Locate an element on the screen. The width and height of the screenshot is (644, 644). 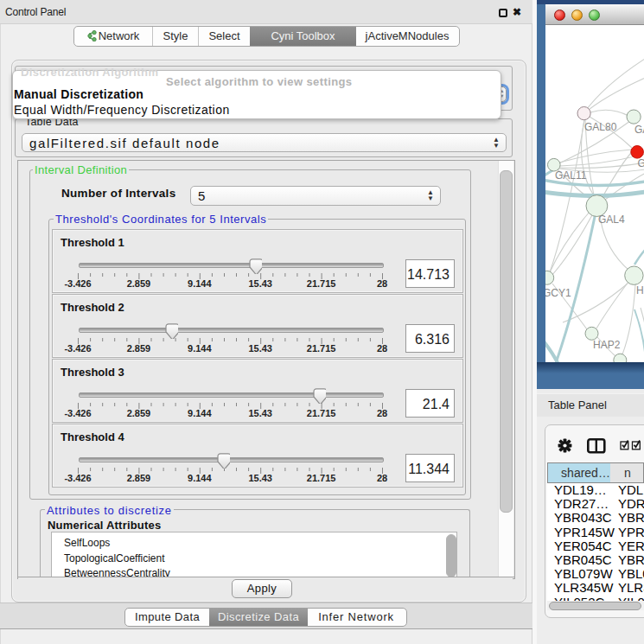
svg-text: G is located at coordinates (641, 163).